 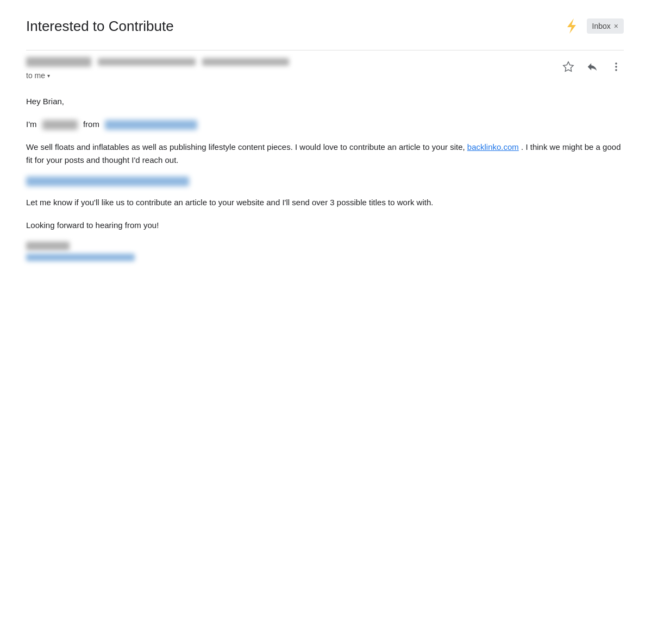 I want to click on inbox-badge: Inbox ×, so click(x=605, y=26).